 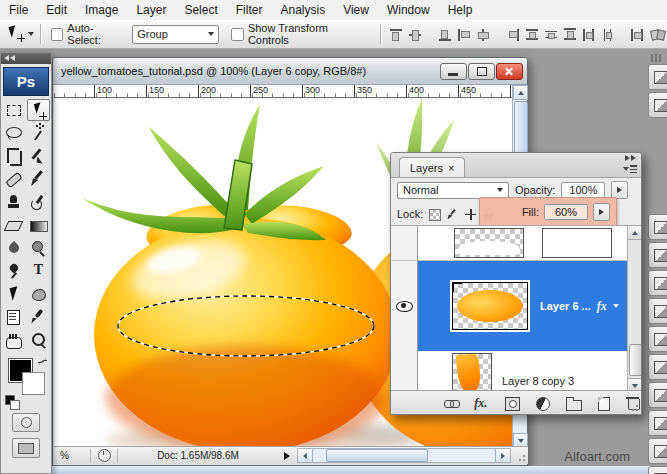 I want to click on align-left-edges-icon, so click(x=464, y=34).